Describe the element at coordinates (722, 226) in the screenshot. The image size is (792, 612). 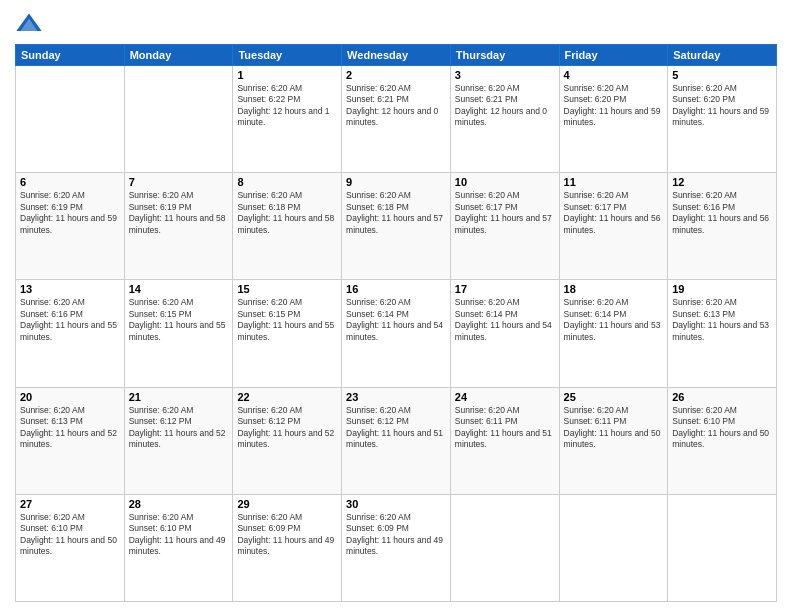
I see `calendar-cell: 12Sunrise: 6:20 AM Sunset: 6:16 PM Dayli…` at that location.